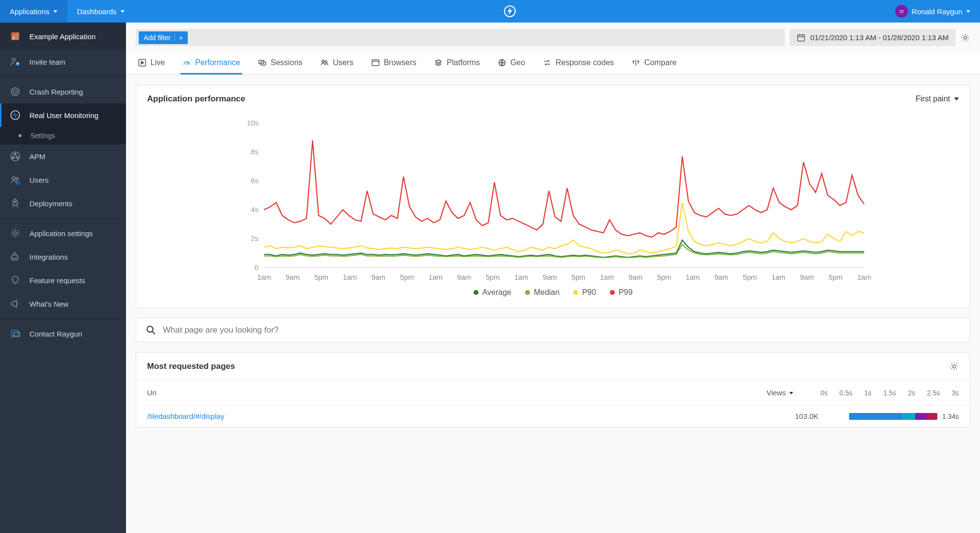 This screenshot has height=533, width=980. I want to click on compare-icon, so click(636, 63).